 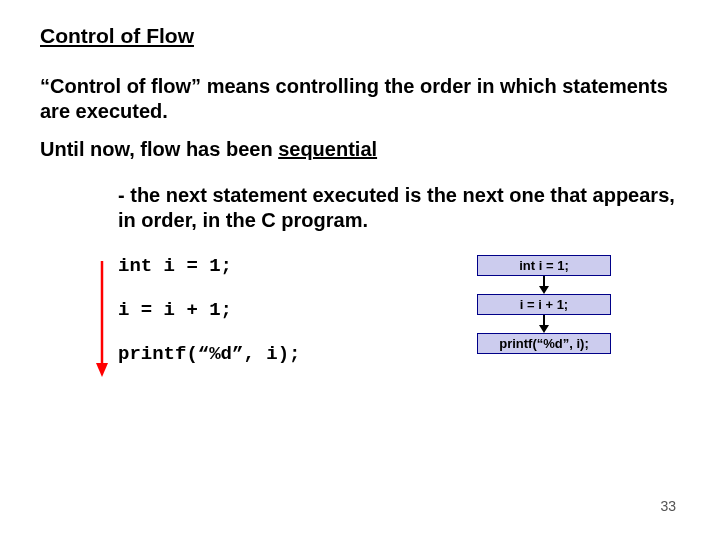 What do you see at coordinates (159, 149) in the screenshot?
I see `seq-prefix: Until now, flow has been` at bounding box center [159, 149].